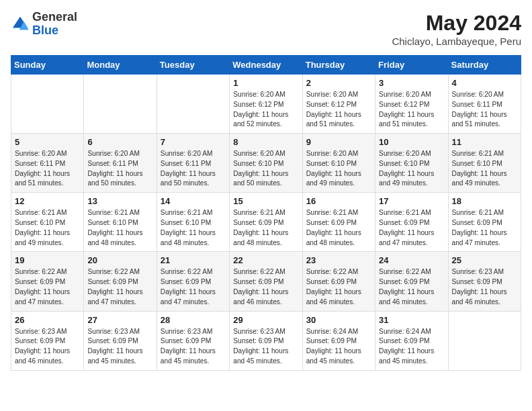  Describe the element at coordinates (339, 320) in the screenshot. I see `day-number: 30` at that location.